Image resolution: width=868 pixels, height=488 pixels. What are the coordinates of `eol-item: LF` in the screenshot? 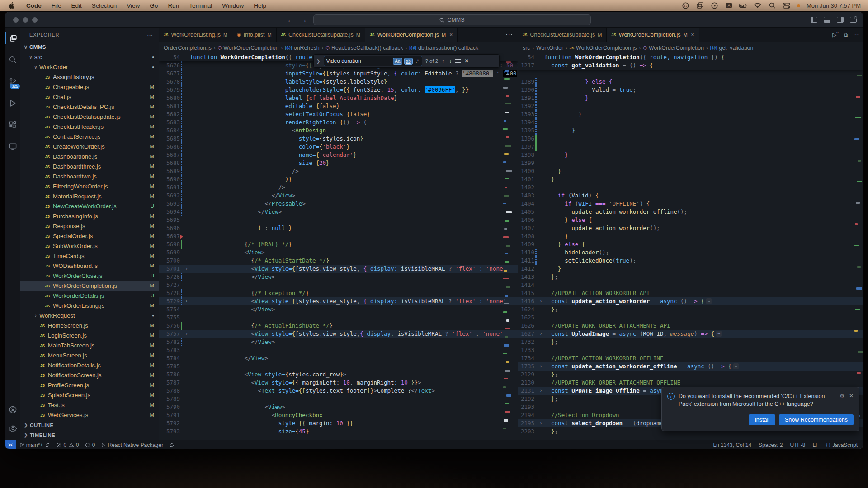 It's located at (816, 445).